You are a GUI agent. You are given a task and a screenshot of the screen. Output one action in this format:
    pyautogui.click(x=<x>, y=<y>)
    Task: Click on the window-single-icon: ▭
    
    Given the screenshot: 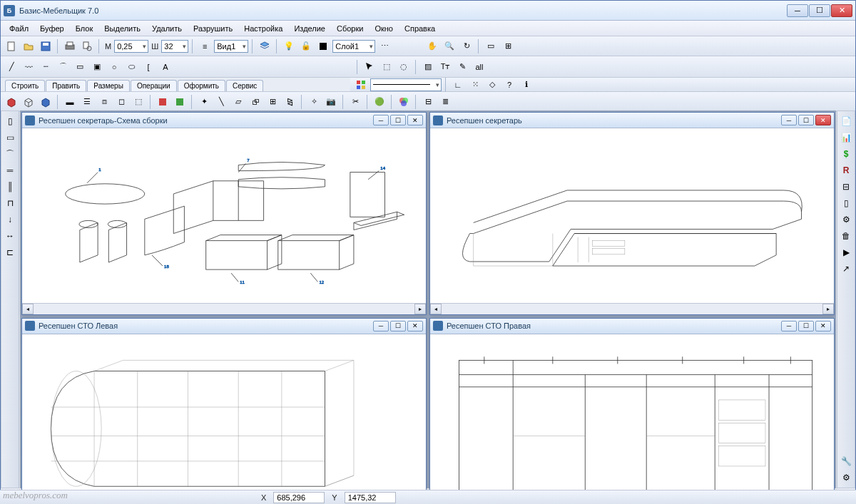 What is the action you would take?
    pyautogui.click(x=491, y=46)
    